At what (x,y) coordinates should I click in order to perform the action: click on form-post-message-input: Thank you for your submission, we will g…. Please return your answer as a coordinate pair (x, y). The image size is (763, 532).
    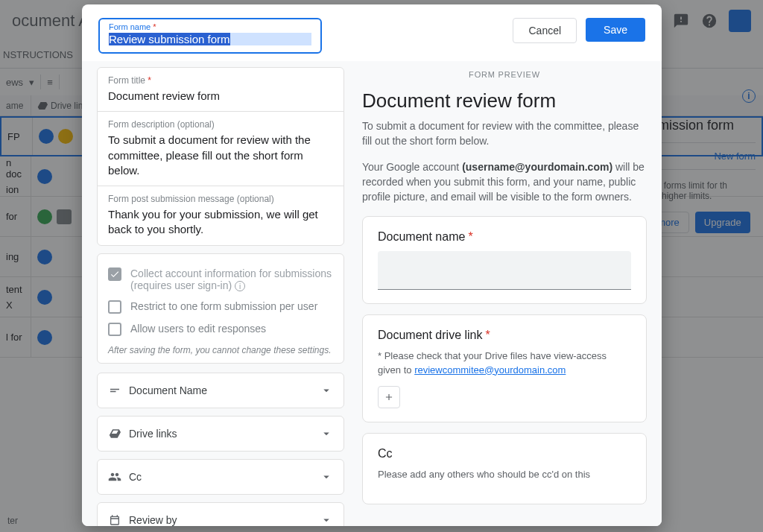
    Looking at the image, I should click on (221, 222).